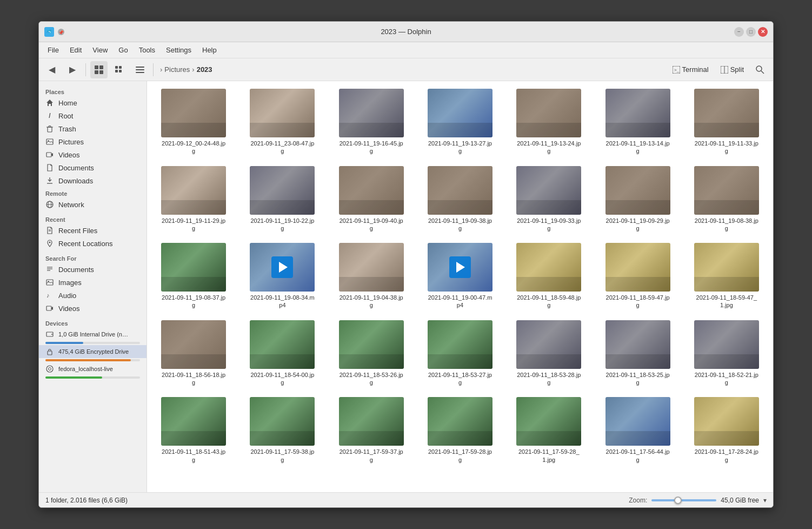  I want to click on sidebar-item-home: Home, so click(93, 103).